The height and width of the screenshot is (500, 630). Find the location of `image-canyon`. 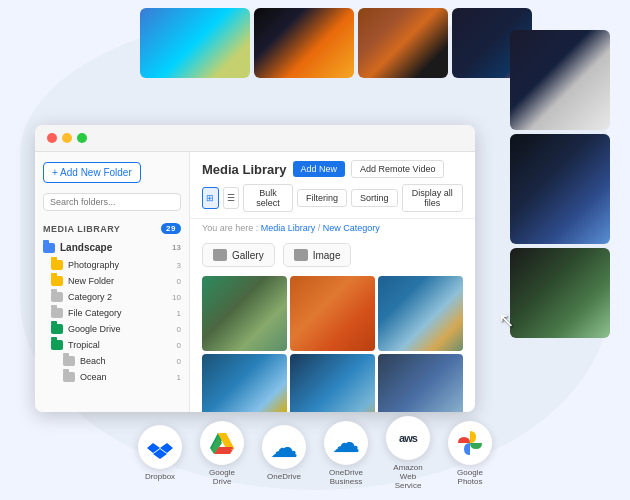

image-canyon is located at coordinates (332, 314).